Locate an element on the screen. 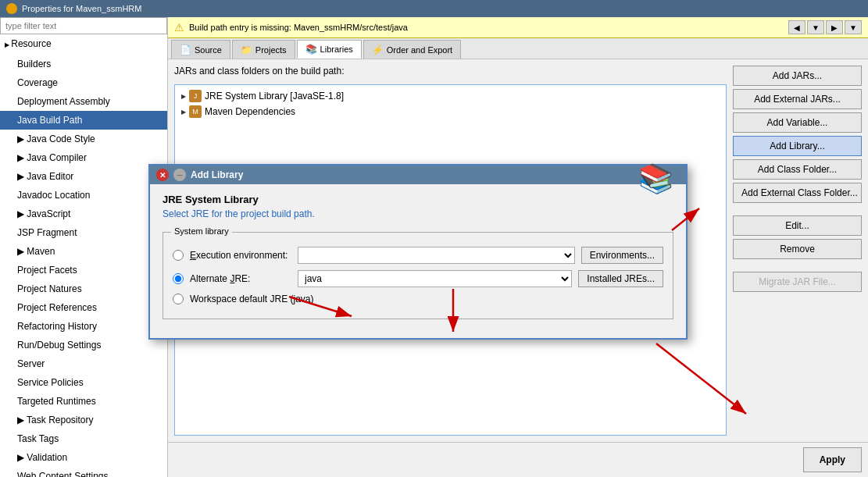 The image size is (868, 477). projects-tab-icon: 📁 is located at coordinates (247, 50).